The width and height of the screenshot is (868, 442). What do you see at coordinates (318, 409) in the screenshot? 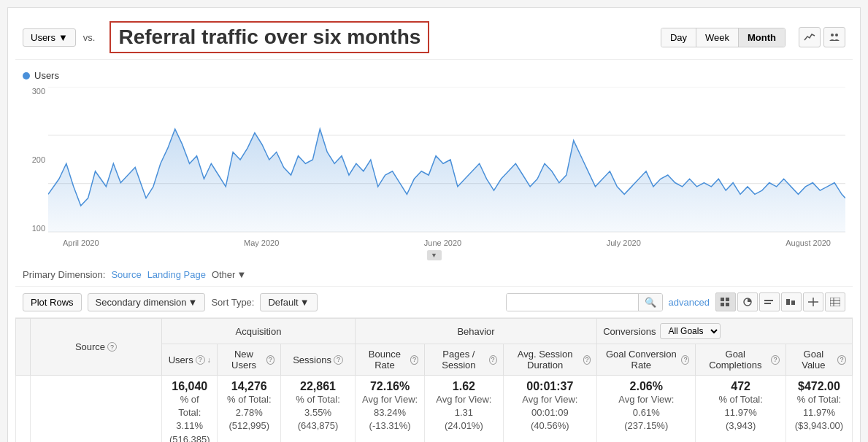
I see `totals-sessions-cell: 22,861 % of Total: 3.55% (643,875)` at bounding box center [318, 409].